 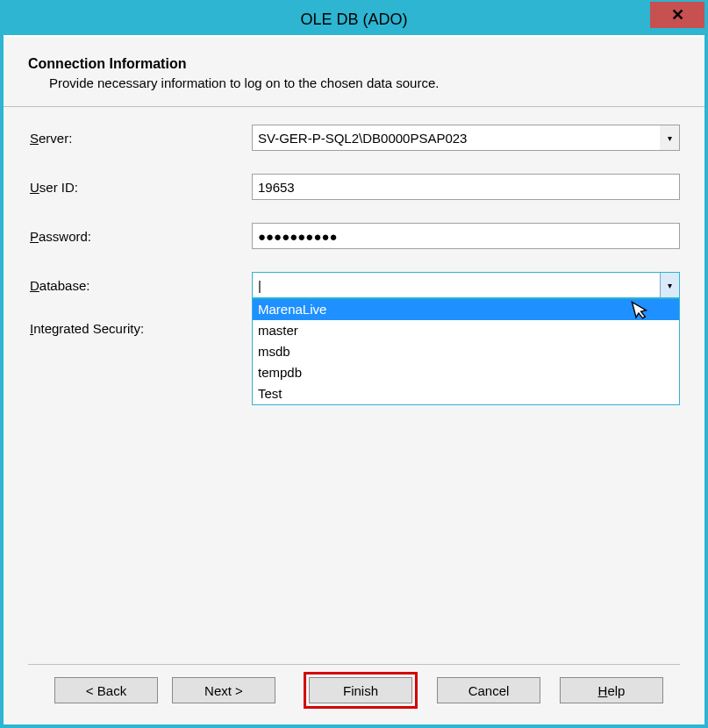 I want to click on row-userid: User ID:, so click(x=354, y=187).